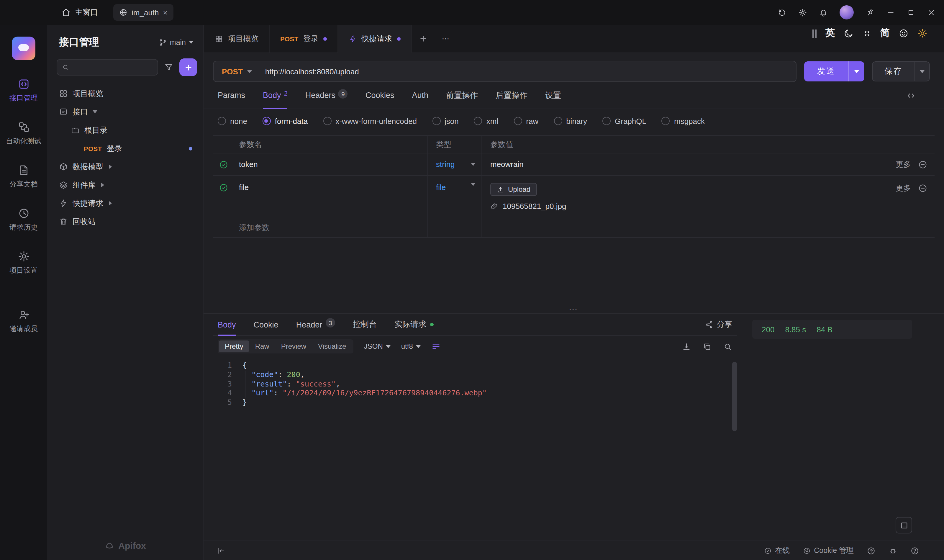 The height and width of the screenshot is (560, 944). Describe the element at coordinates (867, 33) in the screenshot. I see `ime-tools-icon` at that location.